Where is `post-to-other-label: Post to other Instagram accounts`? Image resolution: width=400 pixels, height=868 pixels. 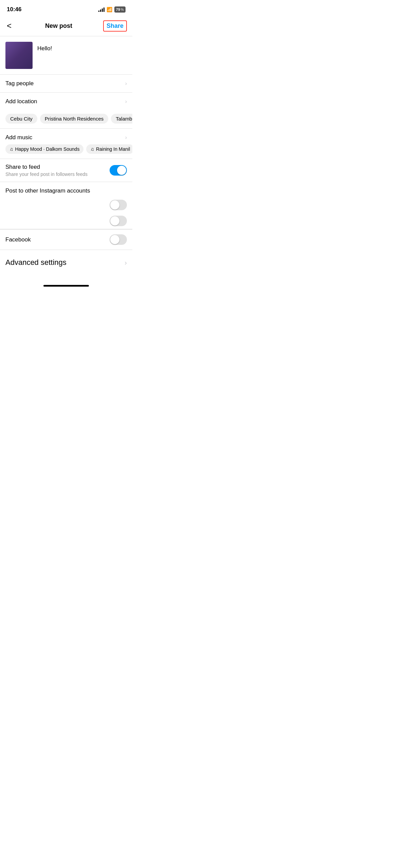
post-to-other-label: Post to other Instagram accounts is located at coordinates (47, 191).